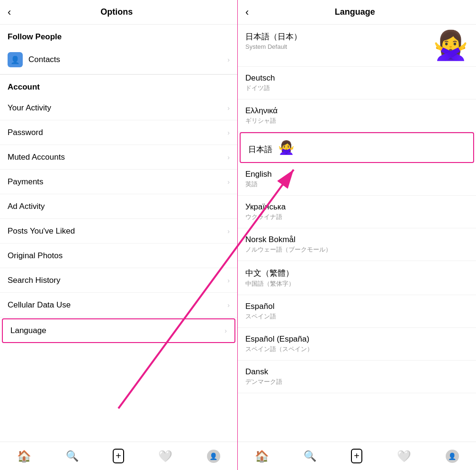 The image size is (476, 470). What do you see at coordinates (357, 148) in the screenshot?
I see `lang-item-japanese: 日本語 🙅‍♀️` at bounding box center [357, 148].